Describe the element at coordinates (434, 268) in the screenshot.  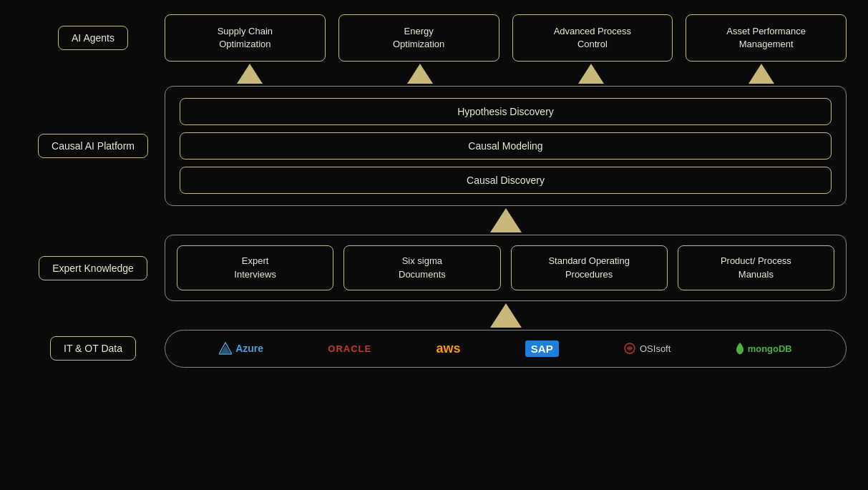
I see `expert-knowledge-row: Expert Knowledge Expert Interviews Six s…` at that location.